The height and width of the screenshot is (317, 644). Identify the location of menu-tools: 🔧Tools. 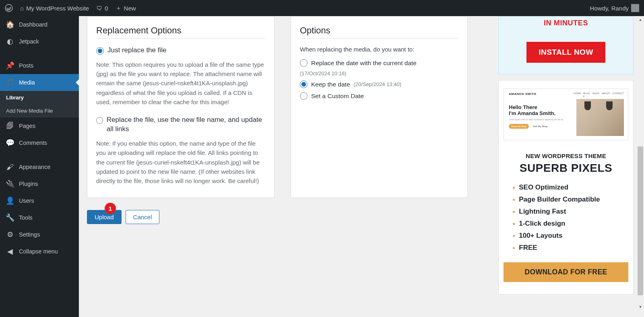
(39, 218).